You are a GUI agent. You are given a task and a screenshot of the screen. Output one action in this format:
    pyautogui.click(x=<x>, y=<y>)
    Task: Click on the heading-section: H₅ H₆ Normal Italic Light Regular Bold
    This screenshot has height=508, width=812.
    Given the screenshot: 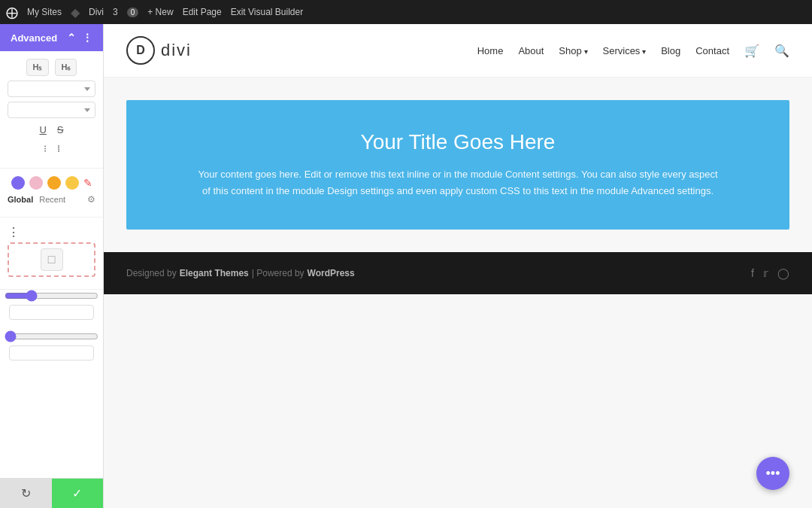 What is the action you would take?
    pyautogui.click(x=51, y=110)
    